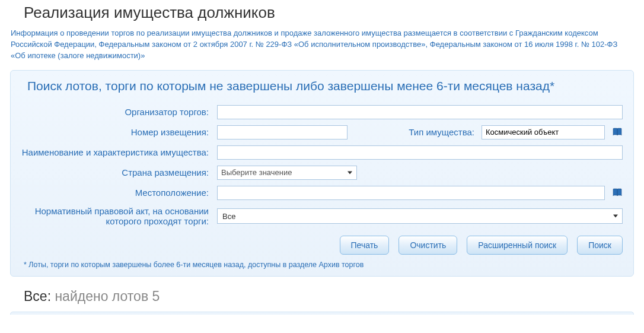 This screenshot has width=644, height=333. Describe the element at coordinates (600, 245) in the screenshot. I see `search-button: Поиск` at that location.